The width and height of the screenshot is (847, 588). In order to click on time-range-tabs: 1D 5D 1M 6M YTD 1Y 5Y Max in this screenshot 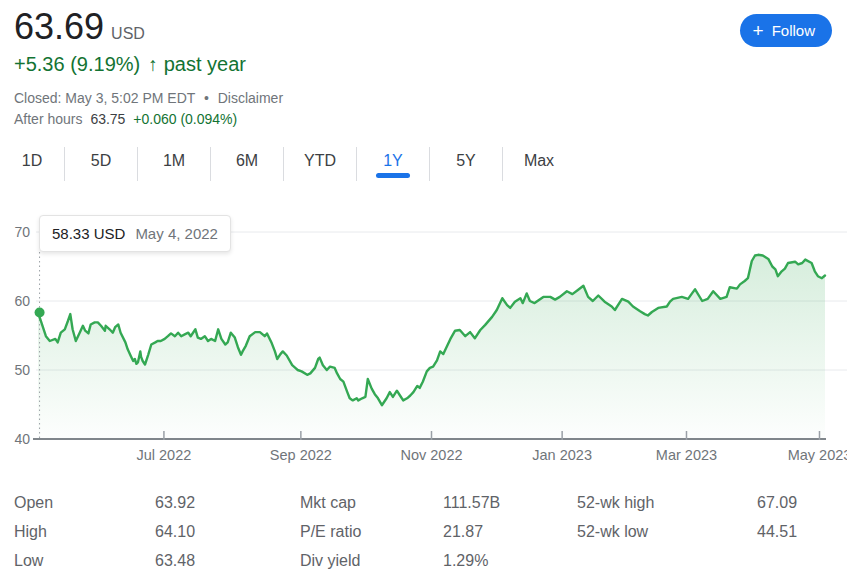, I will do `click(288, 165)`.